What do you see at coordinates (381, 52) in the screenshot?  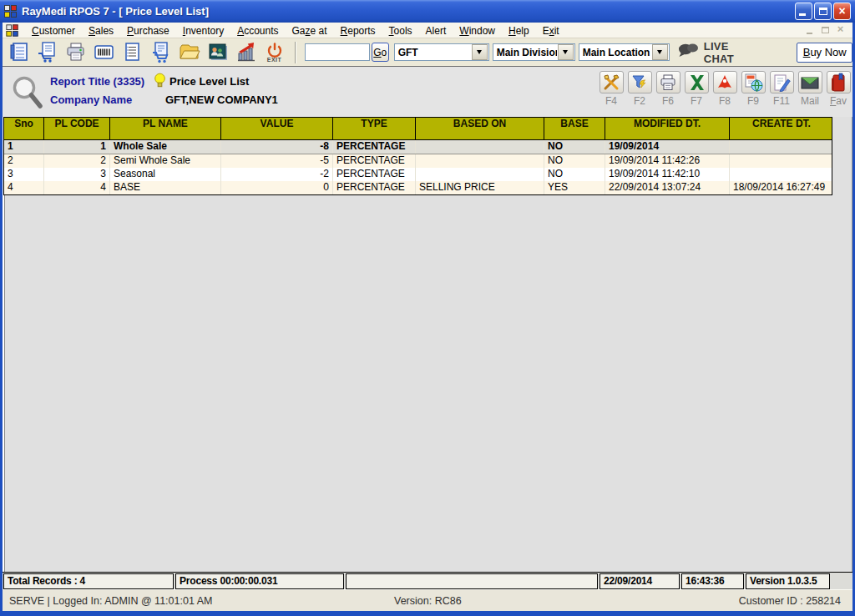 I see `go-button: Go` at bounding box center [381, 52].